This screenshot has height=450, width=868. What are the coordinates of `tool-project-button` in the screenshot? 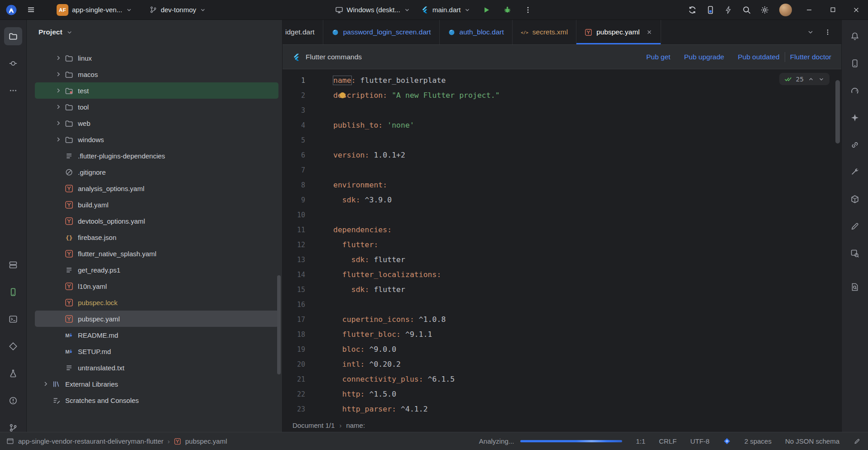 It's located at (13, 36).